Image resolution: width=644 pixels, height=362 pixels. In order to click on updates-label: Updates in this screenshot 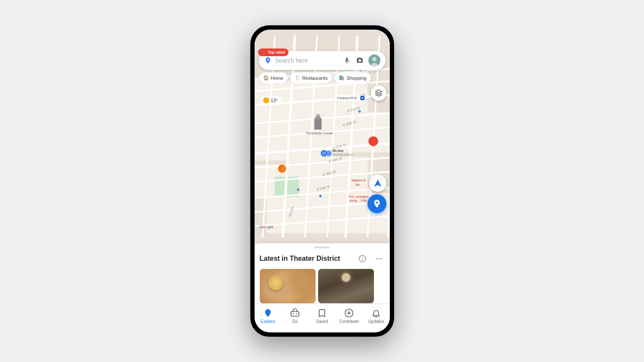, I will do `click(376, 322)`.